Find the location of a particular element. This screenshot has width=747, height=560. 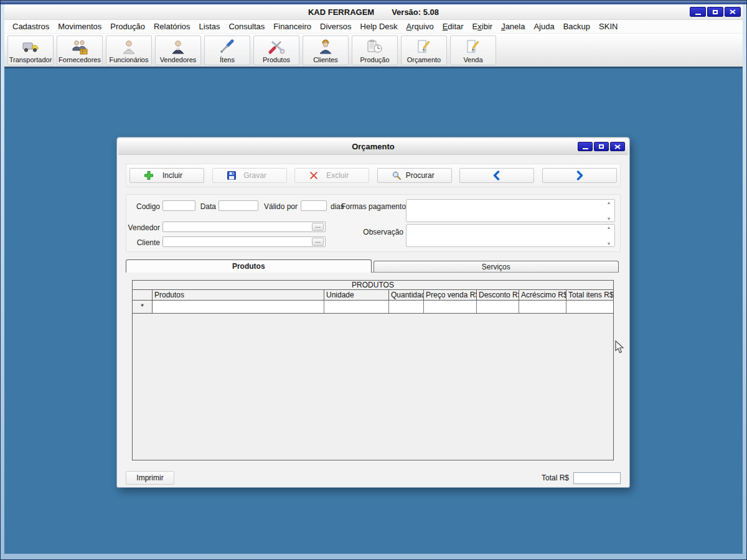

formas-pagamento-scroll: ▲ ▼ is located at coordinates (609, 210).